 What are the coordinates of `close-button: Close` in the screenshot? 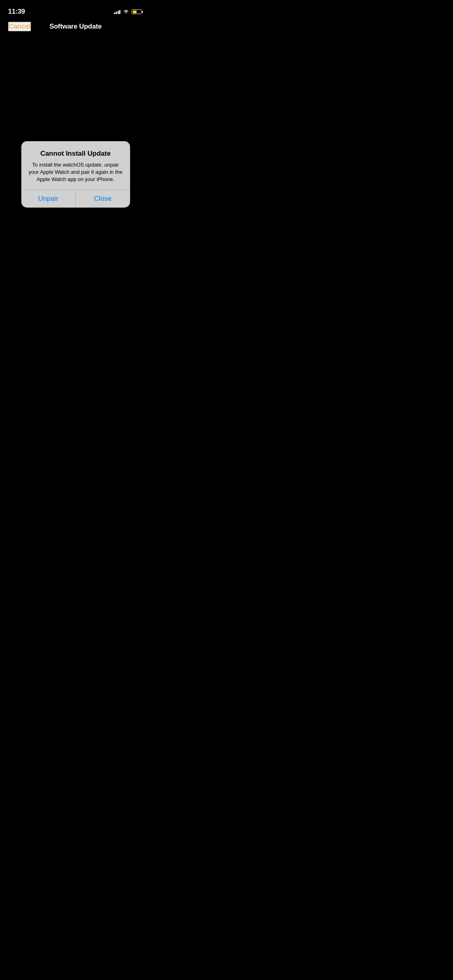 It's located at (103, 199).